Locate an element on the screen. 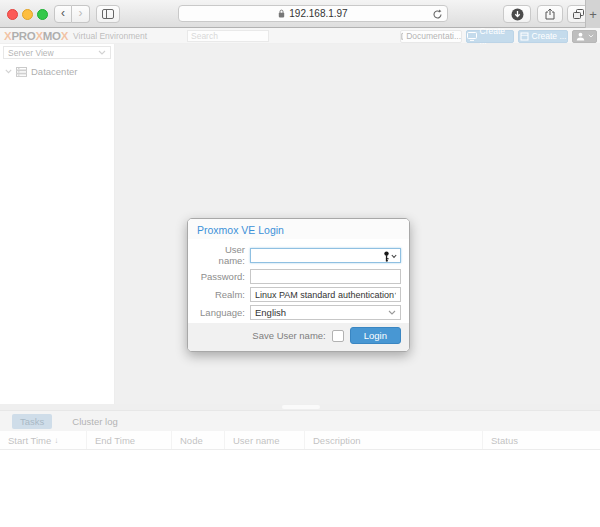 This screenshot has height=527, width=600. password-field-wrap is located at coordinates (326, 276).